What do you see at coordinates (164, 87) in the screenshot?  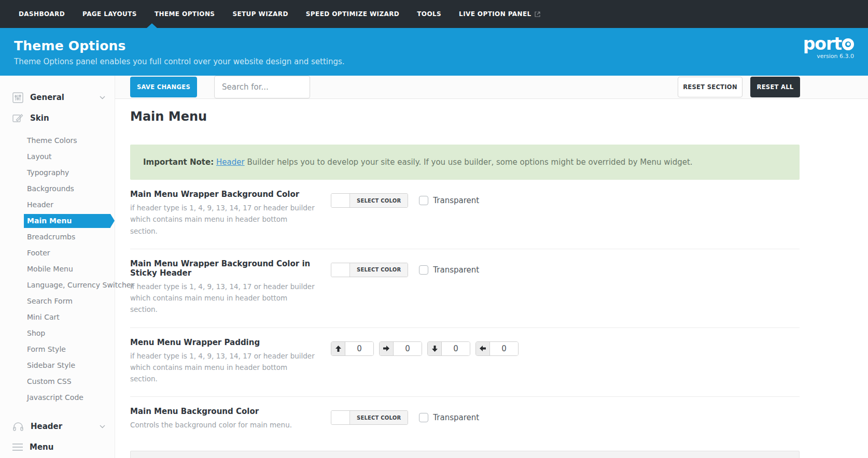 I see `save-changes-button: SAVE CHANGES` at bounding box center [164, 87].